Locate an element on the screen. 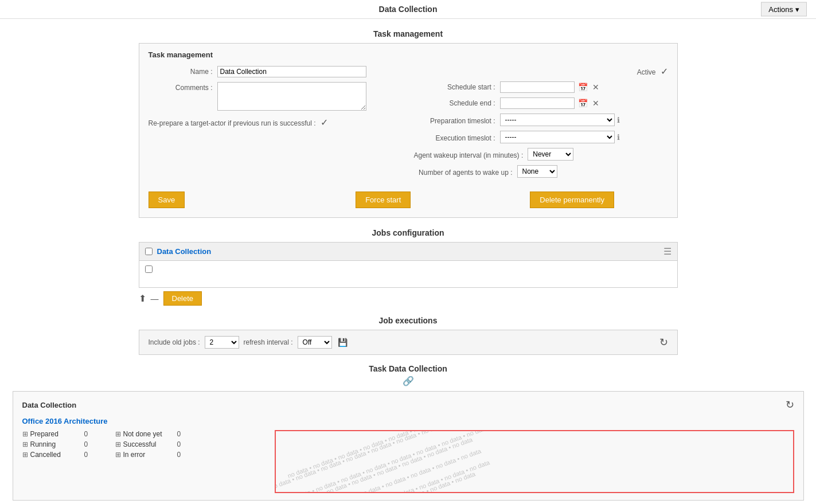 The image size is (816, 504). stat-num-prepared: 0 is located at coordinates (90, 434).